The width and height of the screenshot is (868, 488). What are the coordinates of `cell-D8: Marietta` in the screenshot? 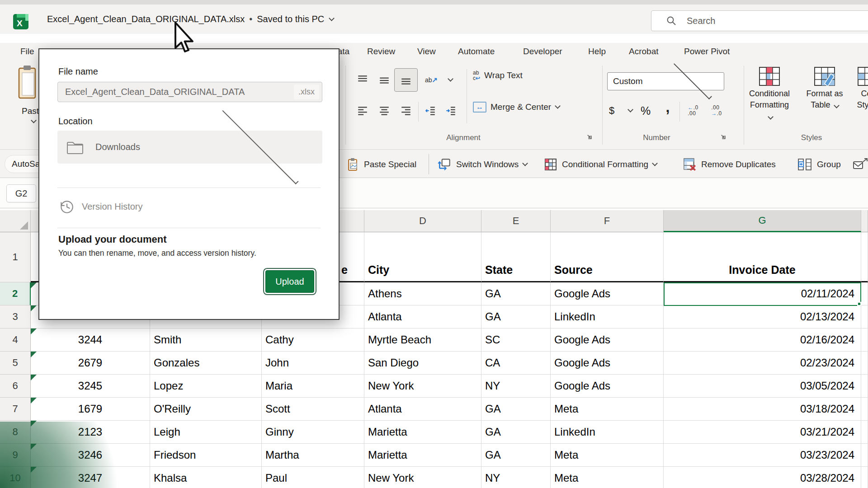 It's located at (423, 432).